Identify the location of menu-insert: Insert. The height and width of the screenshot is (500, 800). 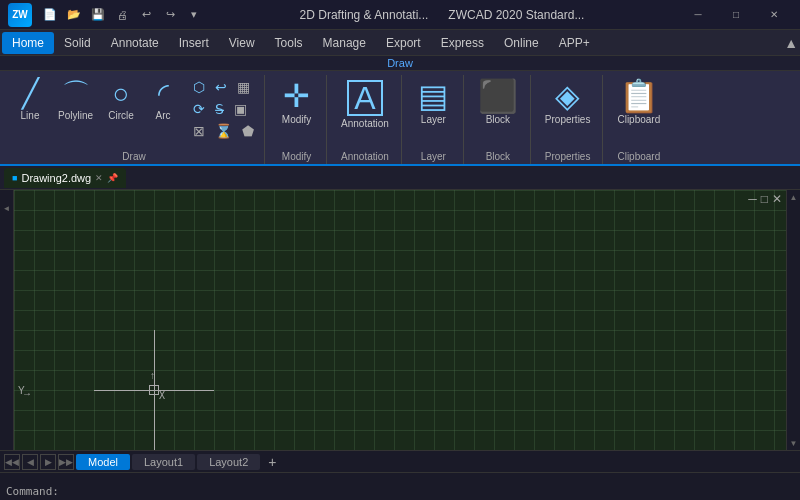
(194, 43).